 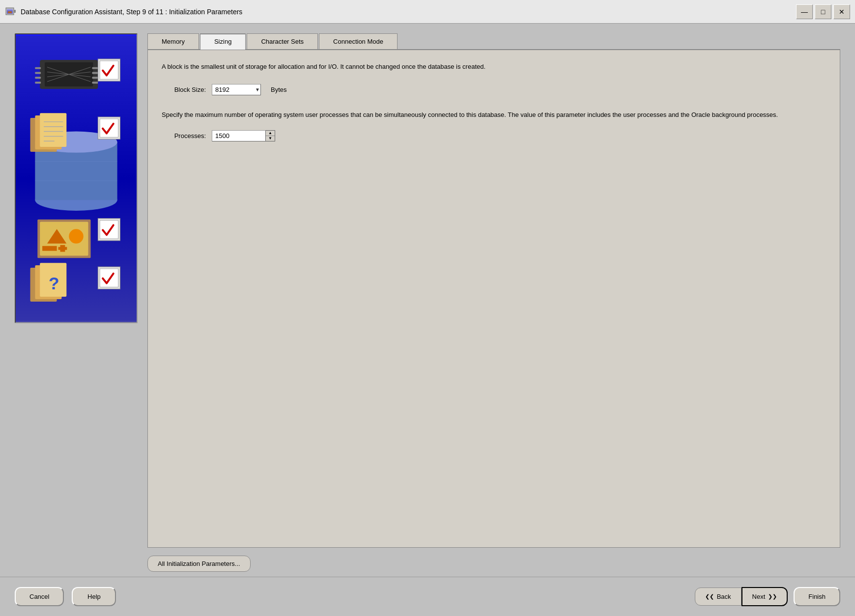 I want to click on footer-left-buttons: Cancel Help, so click(x=65, y=596).